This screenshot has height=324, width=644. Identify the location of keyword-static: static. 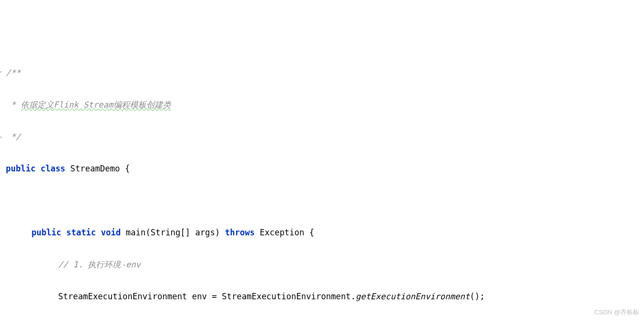
(81, 232).